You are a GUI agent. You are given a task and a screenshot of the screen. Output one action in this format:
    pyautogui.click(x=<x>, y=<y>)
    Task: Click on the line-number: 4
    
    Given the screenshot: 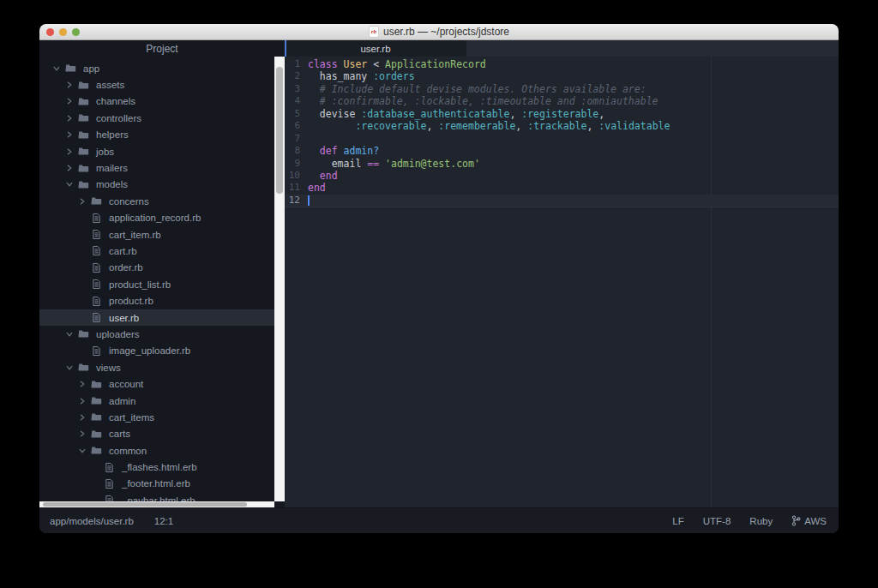 What is the action you would take?
    pyautogui.click(x=292, y=101)
    